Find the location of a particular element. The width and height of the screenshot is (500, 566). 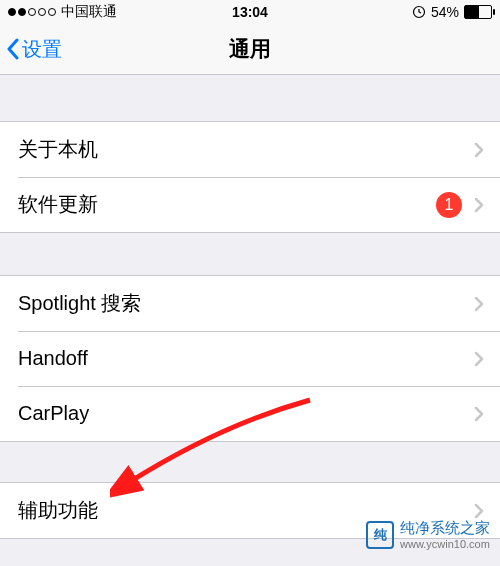

cell-handoff: Handoff is located at coordinates (250, 358).